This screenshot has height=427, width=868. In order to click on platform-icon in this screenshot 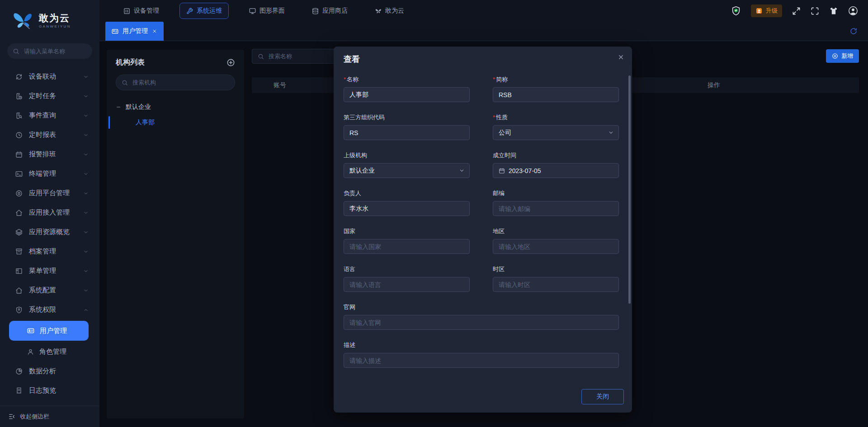, I will do `click(19, 193)`.